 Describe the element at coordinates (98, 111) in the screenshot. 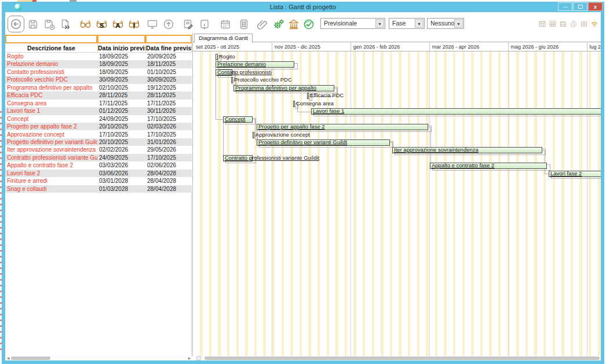

I see `table-row: Lavori fase 101/12/202530/11/2026` at that location.